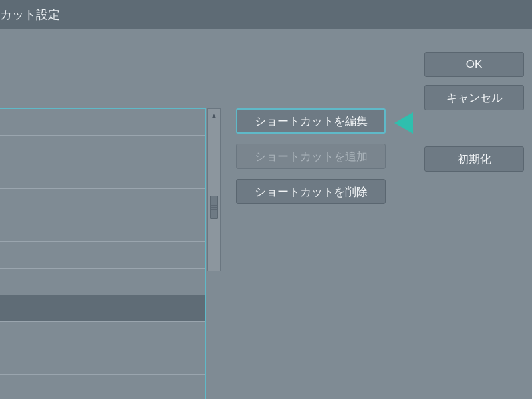 The height and width of the screenshot is (399, 532). I want to click on dialog-reset-group: 初期化, so click(474, 159).